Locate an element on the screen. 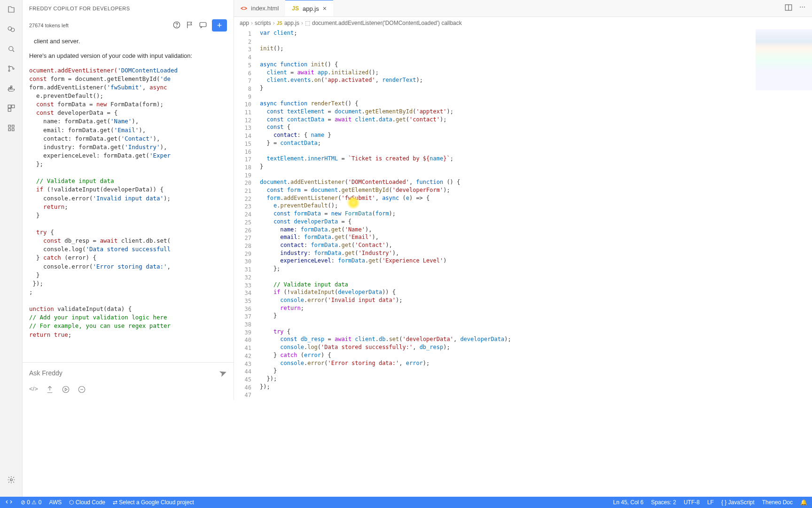 The height and width of the screenshot is (508, 812). search-icon is located at coordinates (11, 49).